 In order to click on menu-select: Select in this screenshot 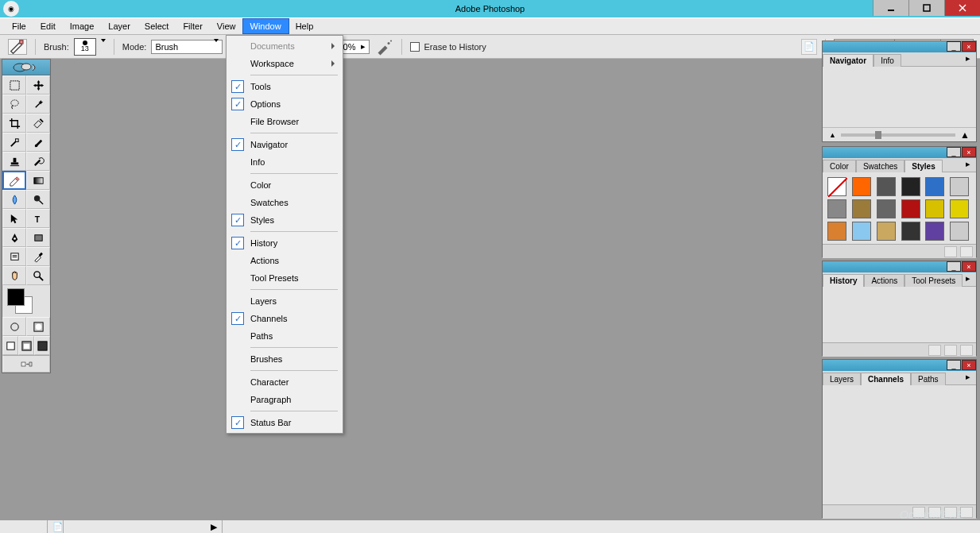, I will do `click(157, 26)`.